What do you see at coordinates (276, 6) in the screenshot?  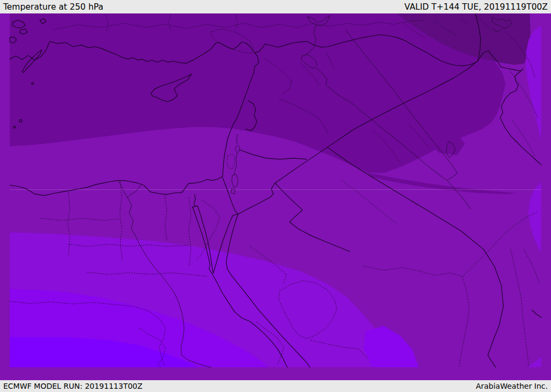 I see `header-bar: Temperature at 250 hPa VALID T+144 TUE, …` at bounding box center [276, 6].